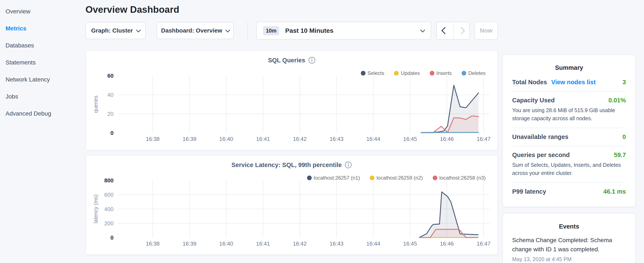 This screenshot has height=263, width=644. Describe the element at coordinates (574, 82) in the screenshot. I see `view-nodes-list-link: View nodes list` at that location.